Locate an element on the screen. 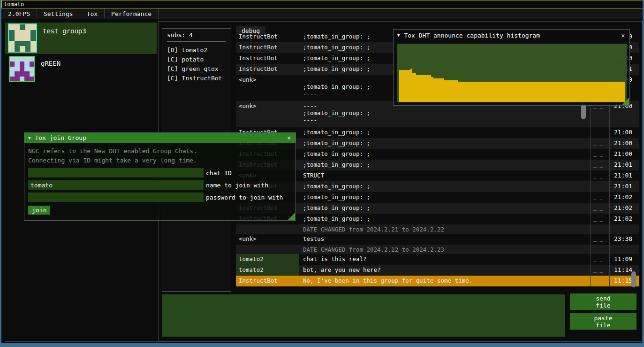 This screenshot has height=347, width=644. timestamp: 11:09 is located at coordinates (624, 259).